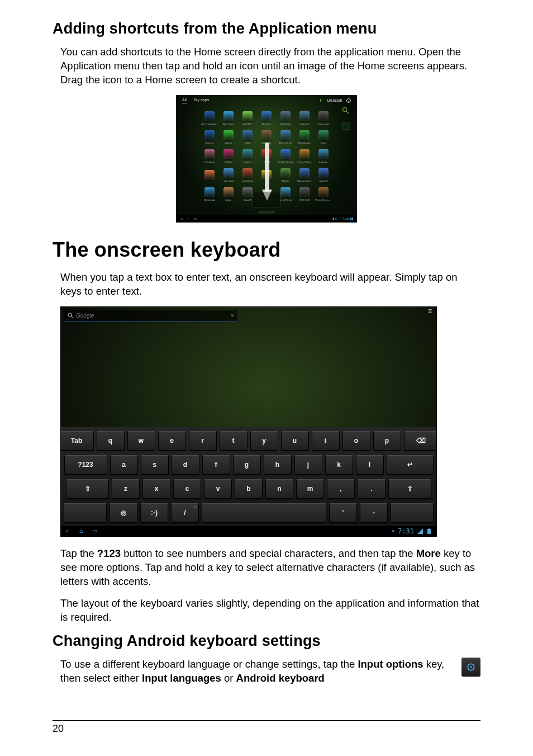  I want to click on app-icon: Photo Browse..., so click(323, 195).